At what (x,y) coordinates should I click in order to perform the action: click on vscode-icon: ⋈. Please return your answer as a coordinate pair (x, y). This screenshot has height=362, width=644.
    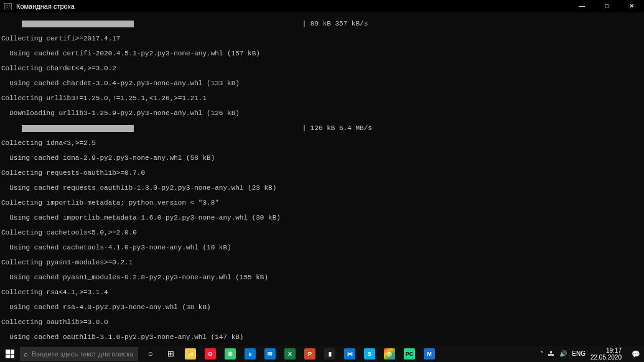
    Looking at the image, I should click on (350, 354).